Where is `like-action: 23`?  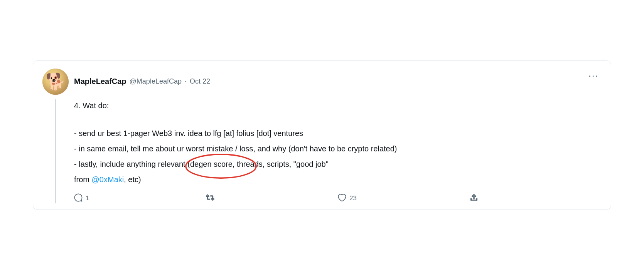
like-action: 23 is located at coordinates (404, 198).